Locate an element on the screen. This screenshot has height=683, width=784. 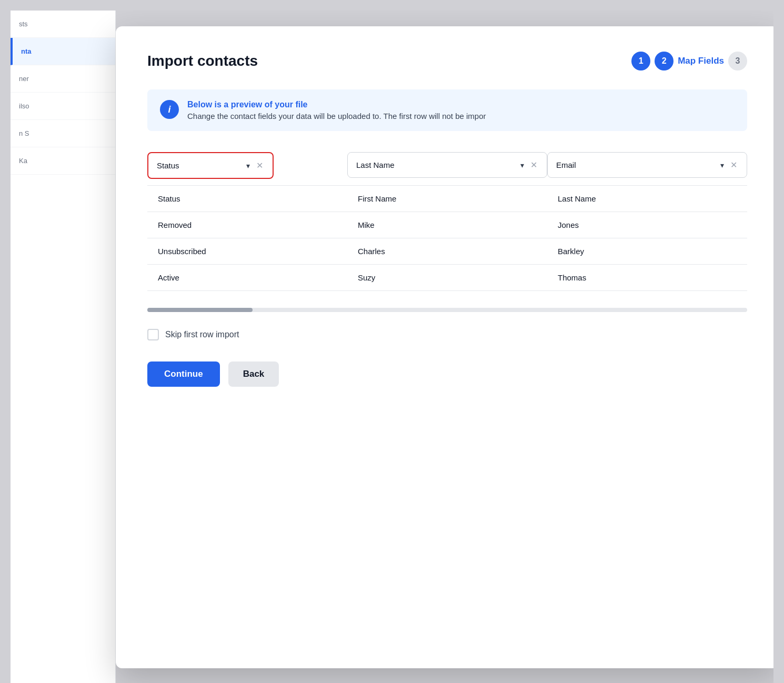
field-selector-status-left: Status is located at coordinates (202, 165).